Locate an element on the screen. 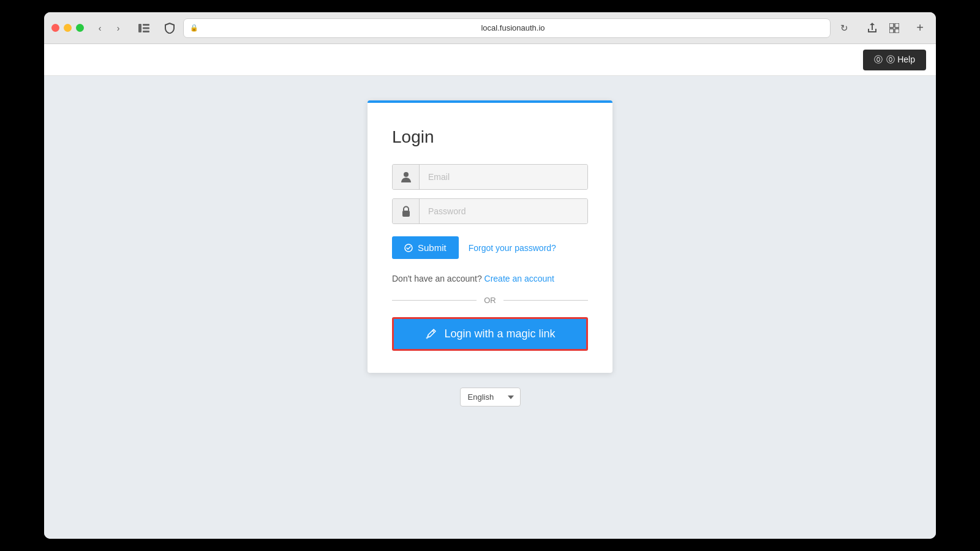  tab-overview-button is located at coordinates (894, 28).